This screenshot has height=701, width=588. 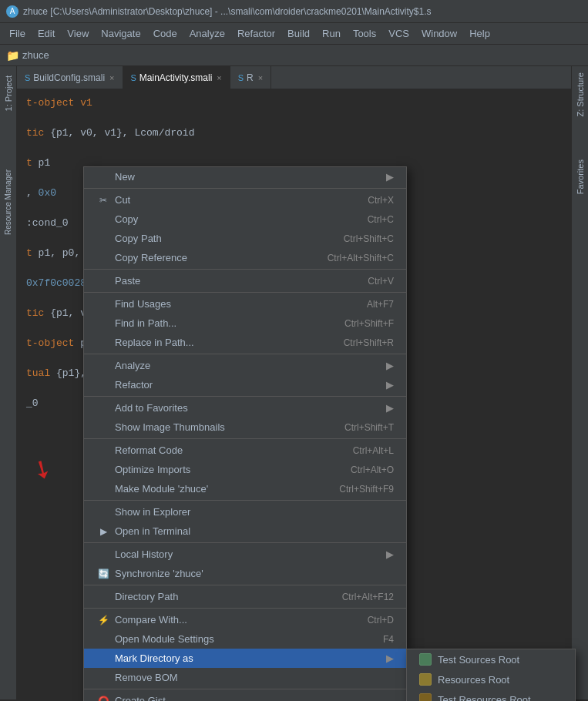 What do you see at coordinates (35, 55) in the screenshot?
I see `project-root-label: zhuce` at bounding box center [35, 55].